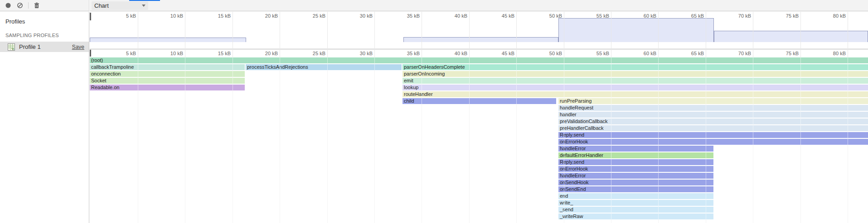 Image resolution: width=868 pixels, height=223 pixels. What do you see at coordinates (44, 118) in the screenshot?
I see `profiles-sidebar: Profiles SAMPLING PROFILES % Profile 1 S…` at bounding box center [44, 118].